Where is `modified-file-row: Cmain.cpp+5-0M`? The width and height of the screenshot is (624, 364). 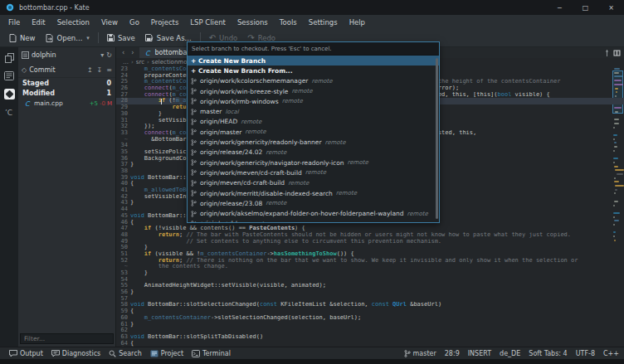
modified-file-row: Cmain.cpp+5-0M is located at coordinates (66, 103).